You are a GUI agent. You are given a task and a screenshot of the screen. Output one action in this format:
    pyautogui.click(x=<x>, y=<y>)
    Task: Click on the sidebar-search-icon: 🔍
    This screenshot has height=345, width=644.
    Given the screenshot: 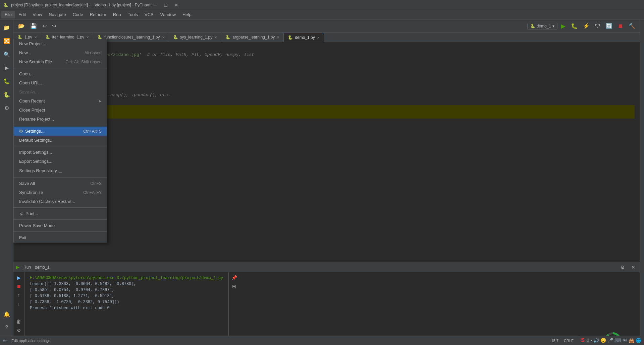 What is the action you would take?
    pyautogui.click(x=7, y=54)
    